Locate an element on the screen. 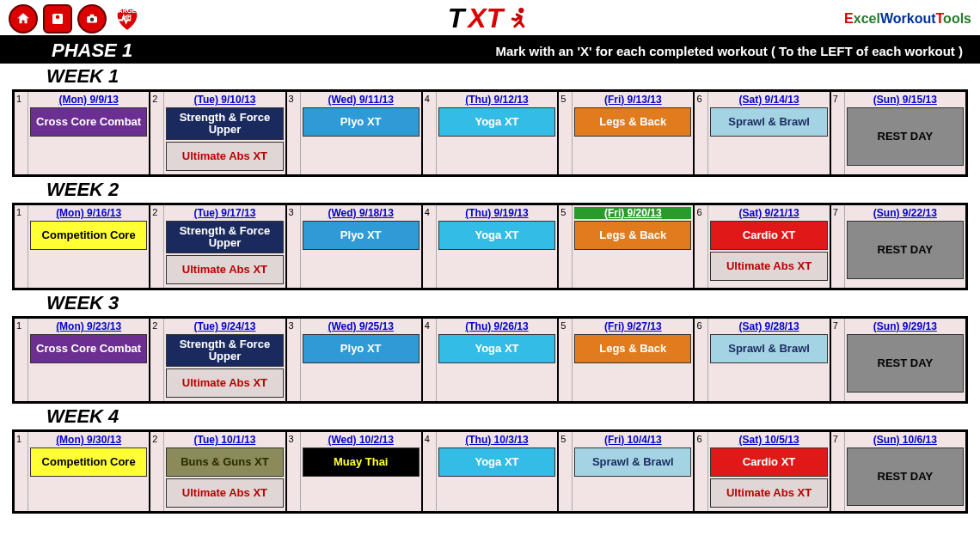 The width and height of the screenshot is (980, 554). day-cell: 1(Mon) 9/23/13Cross Core Combat is located at coordinates (83, 360).